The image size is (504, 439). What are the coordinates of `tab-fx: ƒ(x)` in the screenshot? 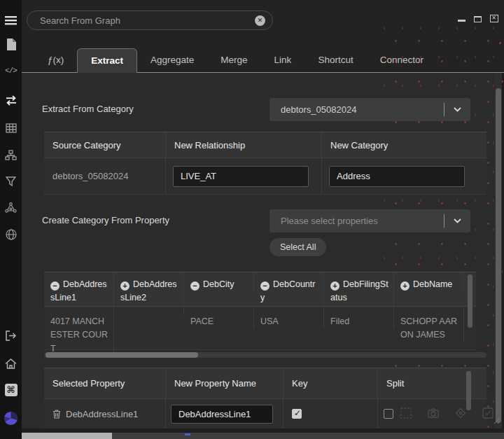 It's located at (56, 60).